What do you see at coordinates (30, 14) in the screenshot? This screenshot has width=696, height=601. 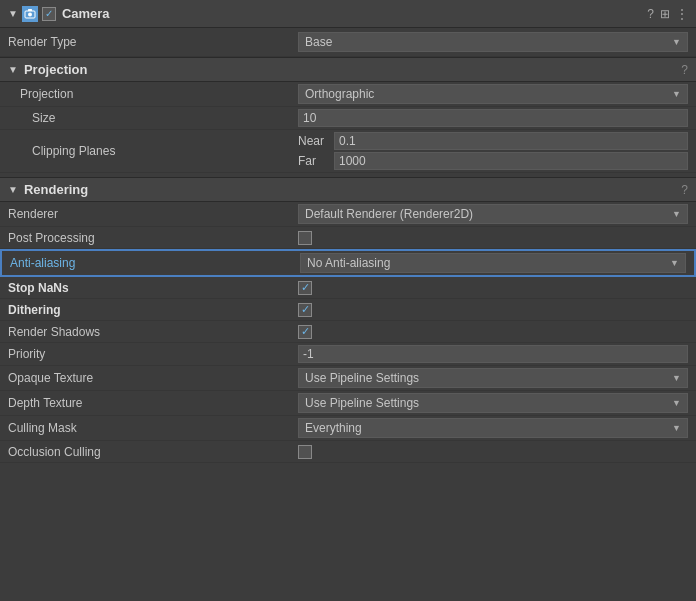 I see `camera-icon` at bounding box center [30, 14].